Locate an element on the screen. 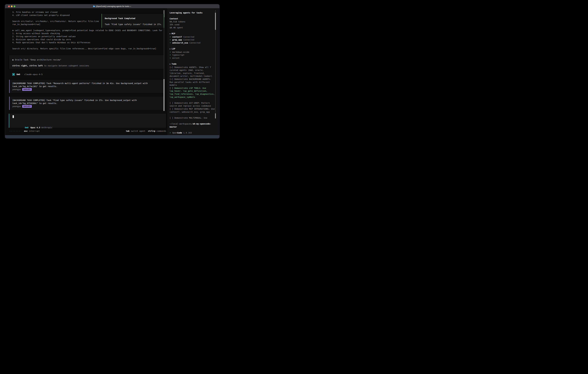 The image size is (588, 374). sidebar-scrollbar-thumb is located at coordinates (215, 21).